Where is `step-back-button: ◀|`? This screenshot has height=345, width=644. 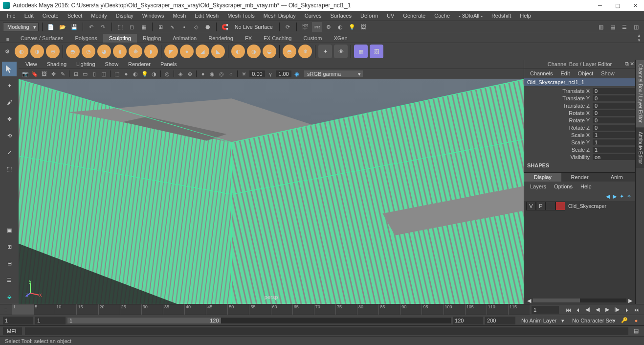 step-back-button: ◀| is located at coordinates (588, 310).